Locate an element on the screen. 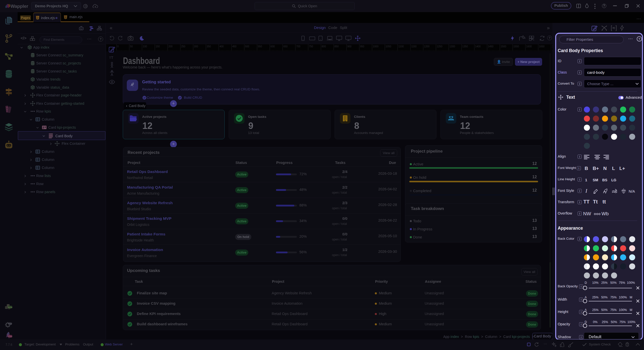 This screenshot has height=350, width=644. svg-text: 1350 is located at coordinates (465, 46).